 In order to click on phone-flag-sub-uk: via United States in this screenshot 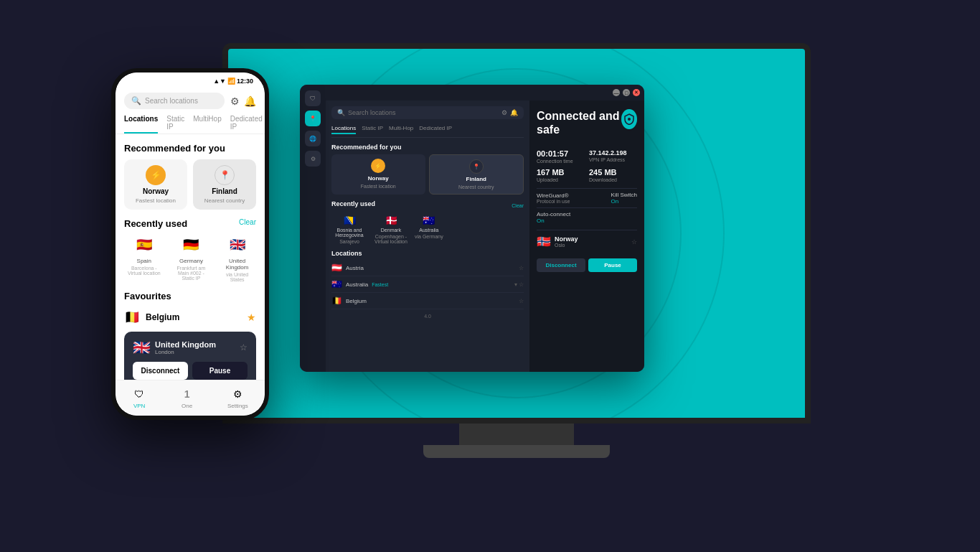, I will do `click(237, 277)`.